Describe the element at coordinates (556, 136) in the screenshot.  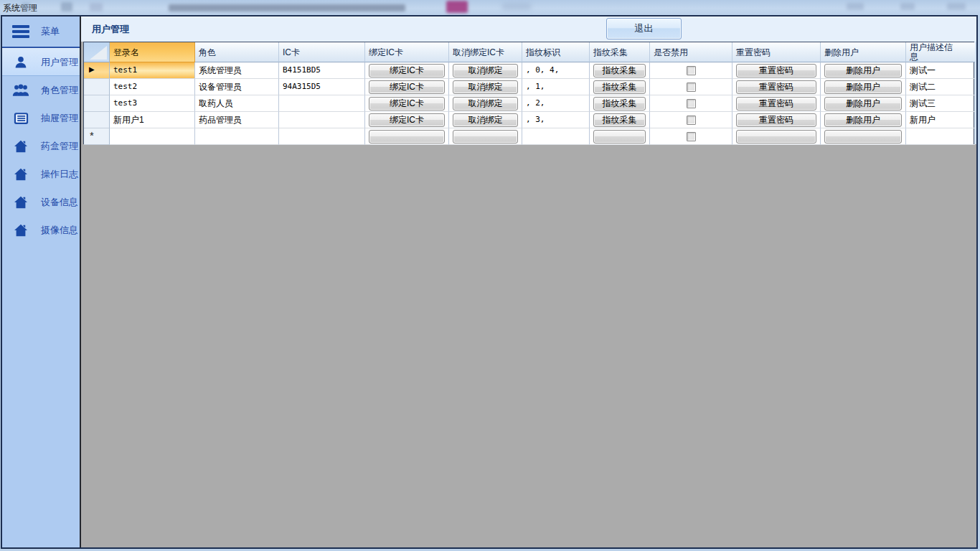
I see `fingerprint-id-cell` at that location.